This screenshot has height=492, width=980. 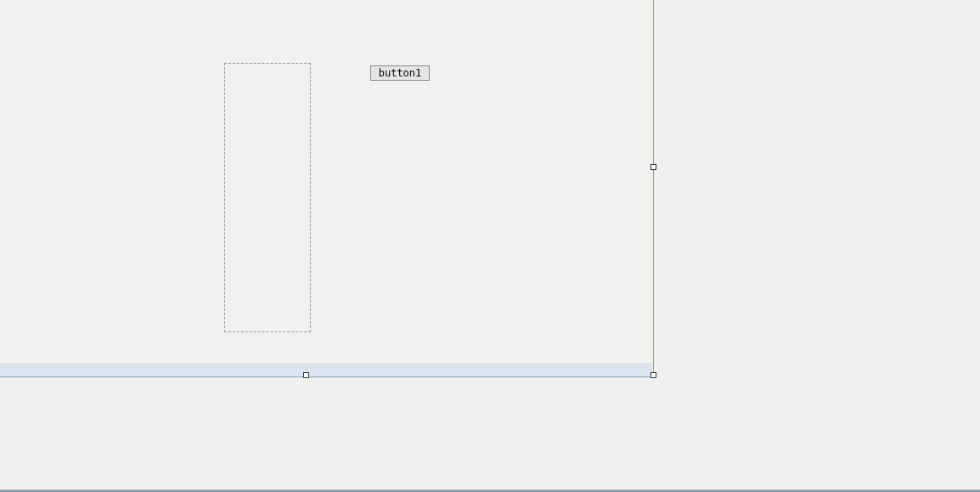 What do you see at coordinates (306, 376) in the screenshot?
I see `resize-handle-bottom` at bounding box center [306, 376].